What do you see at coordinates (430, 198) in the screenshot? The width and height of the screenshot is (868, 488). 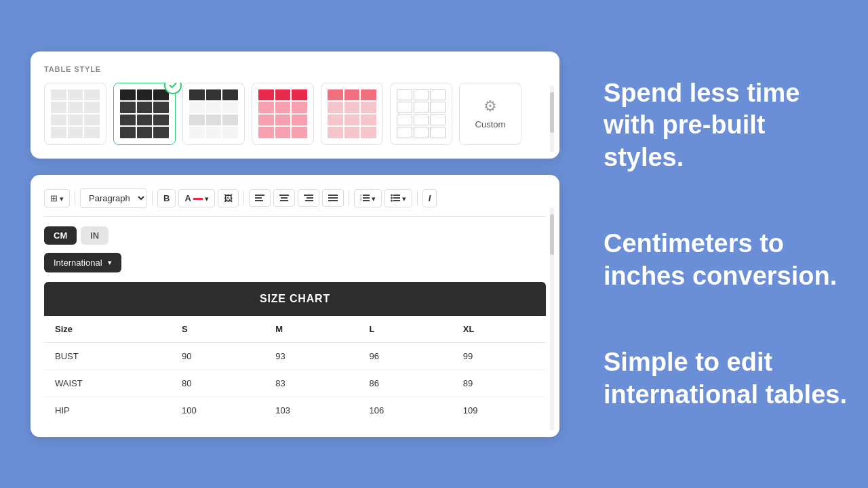 I see `italic-button: I` at bounding box center [430, 198].